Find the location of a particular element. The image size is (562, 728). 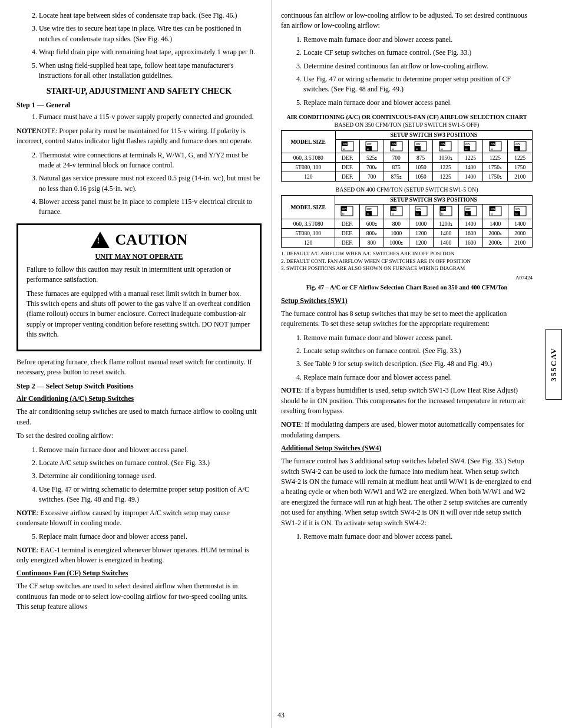

sw1-text: The furnace control has 8 setup switches… is located at coordinates (406, 319).